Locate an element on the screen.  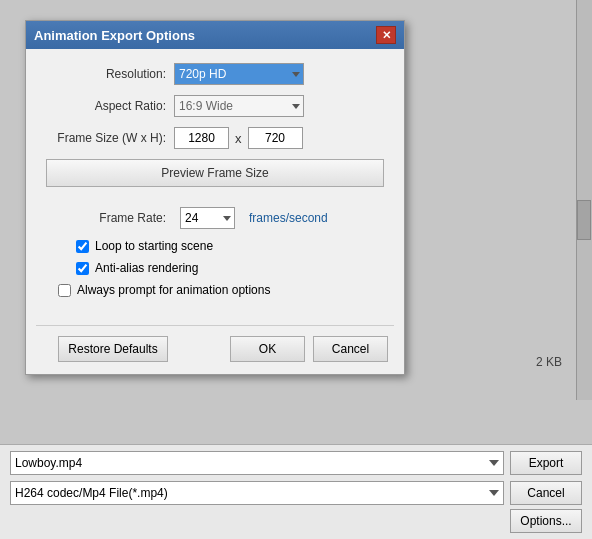
antialias-checkbox-row: Anti-alias rendering is located at coordinates (215, 268).